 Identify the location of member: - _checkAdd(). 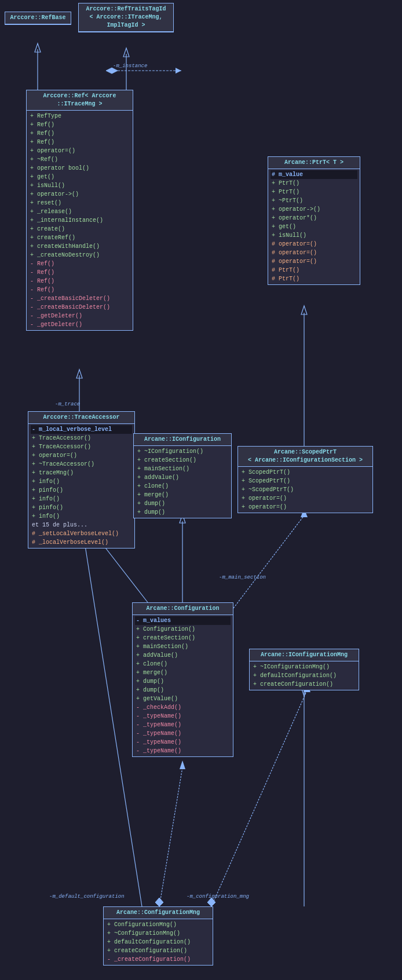
(183, 708).